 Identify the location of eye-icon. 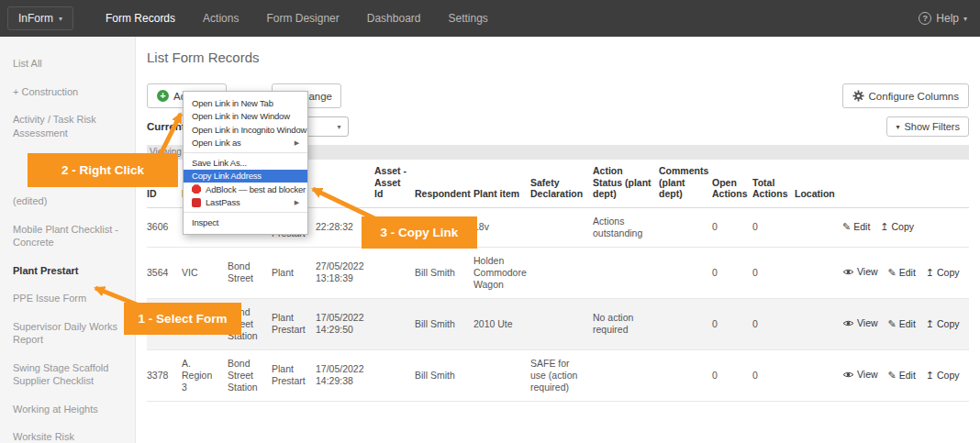
(848, 374).